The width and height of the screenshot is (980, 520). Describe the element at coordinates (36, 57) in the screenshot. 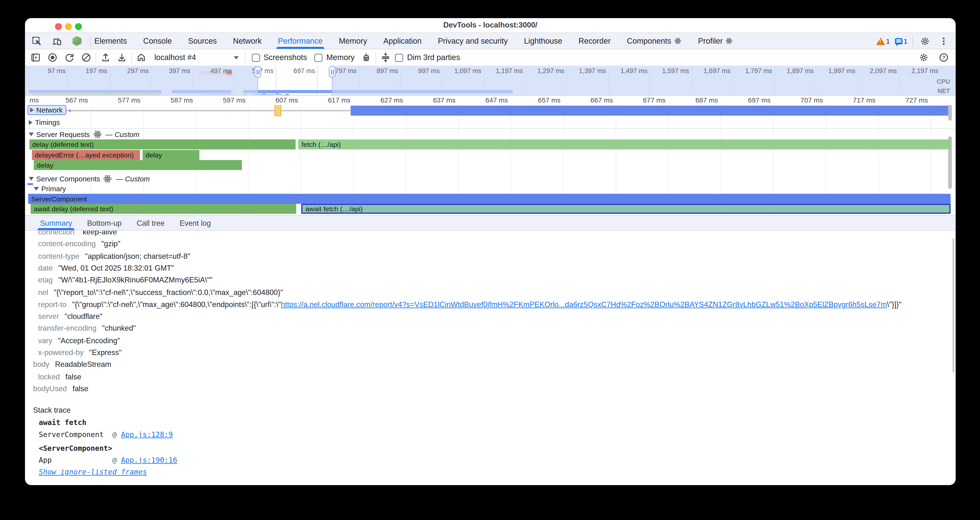

I see `toggle-sidebar-icon` at that location.